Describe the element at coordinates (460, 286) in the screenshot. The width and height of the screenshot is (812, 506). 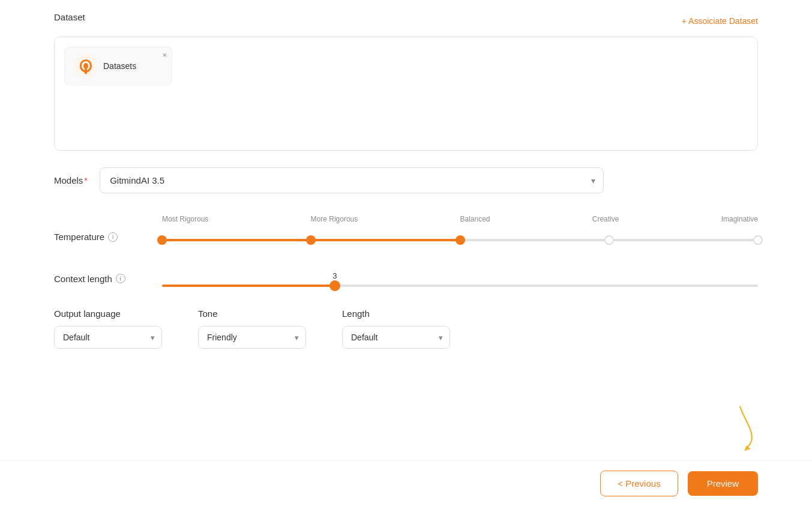
I see `context-slider: 3` at that location.